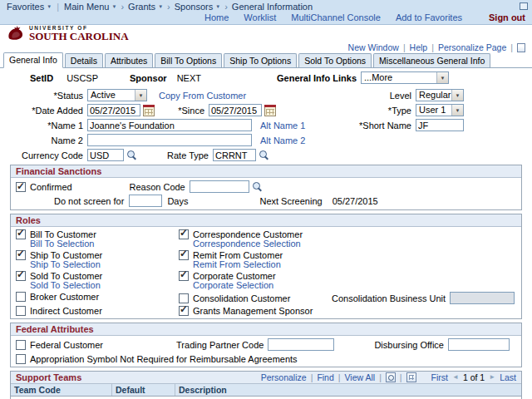 This screenshot has width=532, height=399. I want to click on tab-miscellaneous-general-info: Miscellaneous General Info, so click(432, 60).